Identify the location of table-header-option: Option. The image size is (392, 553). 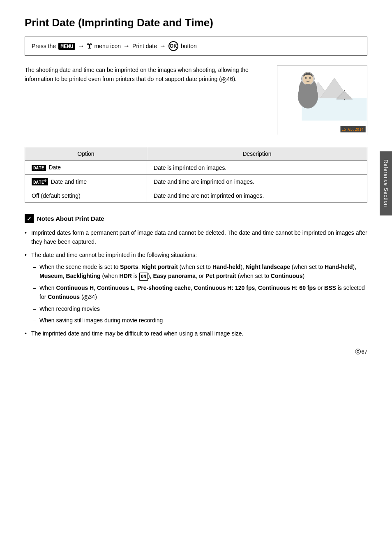
(86, 154).